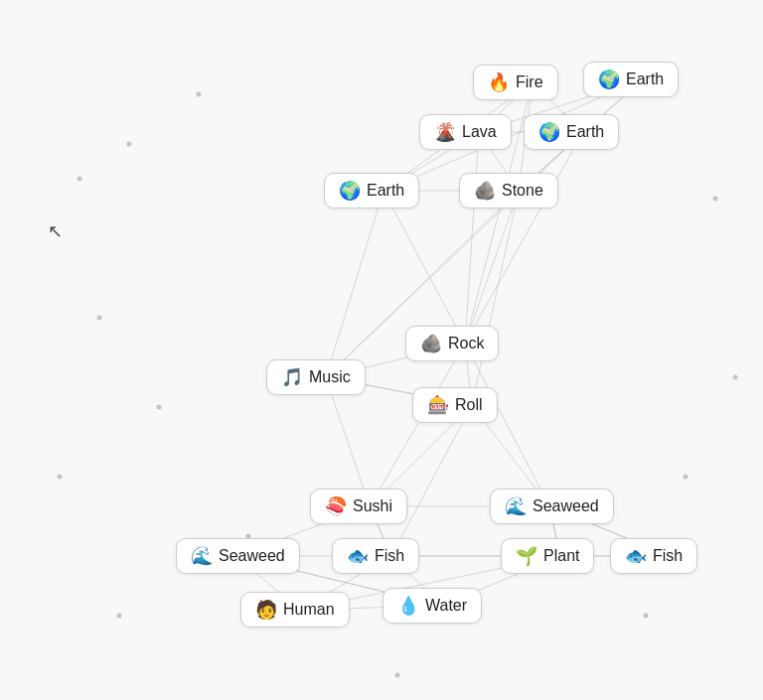 This screenshot has width=763, height=700. I want to click on element-card-rock: 🪨Rock, so click(452, 344).